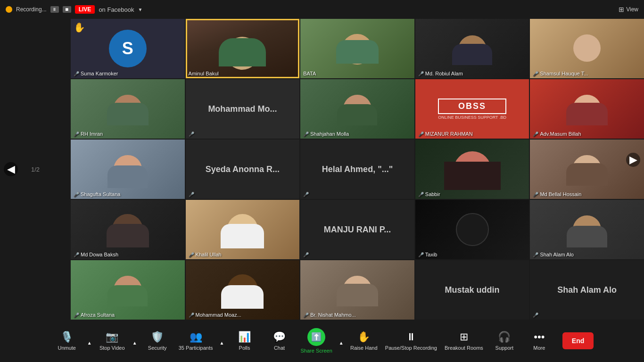 This screenshot has width=644, height=362. Describe the element at coordinates (76, 74) in the screenshot. I see `mute-icon-suma: 🎤` at that location.